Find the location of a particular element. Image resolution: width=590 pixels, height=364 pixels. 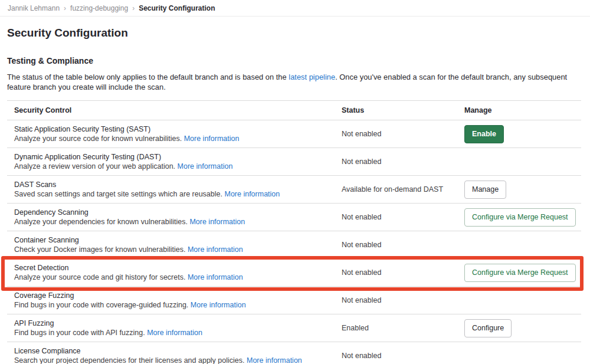

security-control-cell: Dynamic Application Security Testing (DA… is located at coordinates (171, 162).